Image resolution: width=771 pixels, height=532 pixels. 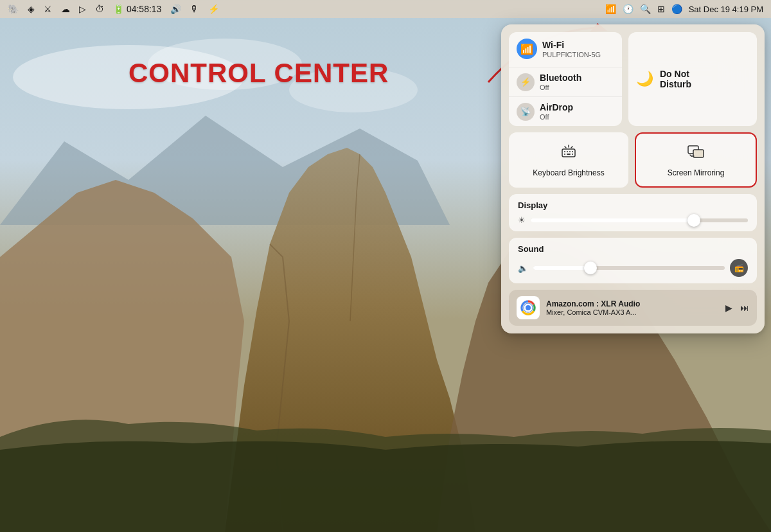 What do you see at coordinates (645, 9) in the screenshot?
I see `spotlight-icon: 🔍` at bounding box center [645, 9].